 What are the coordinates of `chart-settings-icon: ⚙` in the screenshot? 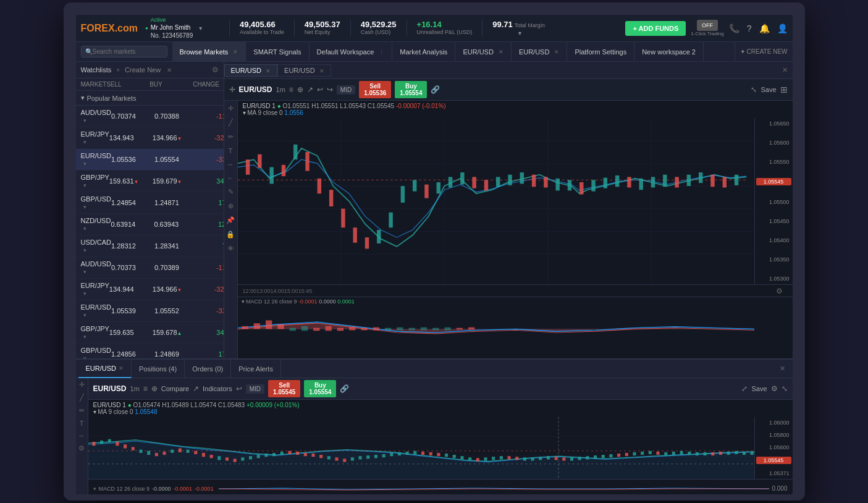 It's located at (780, 291).